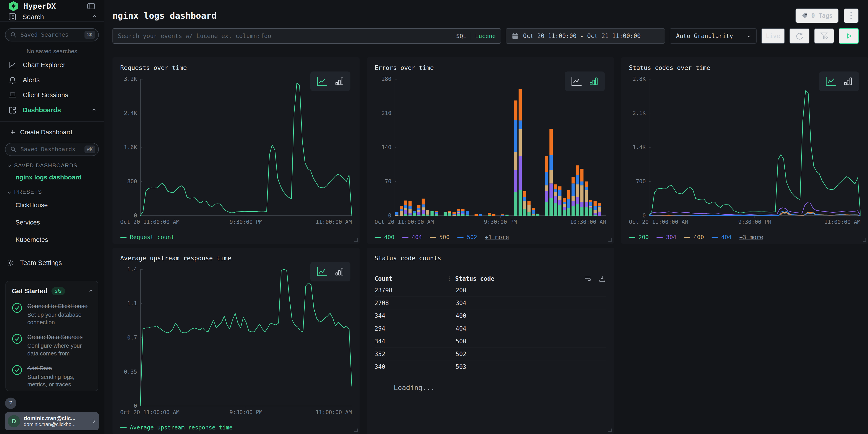 The image size is (868, 434). I want to click on column-header-count: Count, so click(410, 279).